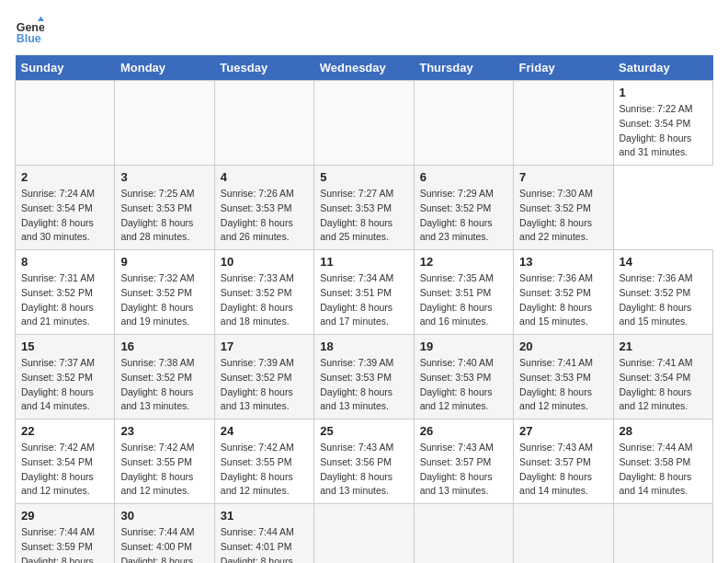 This screenshot has height=563, width=728. What do you see at coordinates (364, 346) in the screenshot?
I see `day-number: 18` at bounding box center [364, 346].